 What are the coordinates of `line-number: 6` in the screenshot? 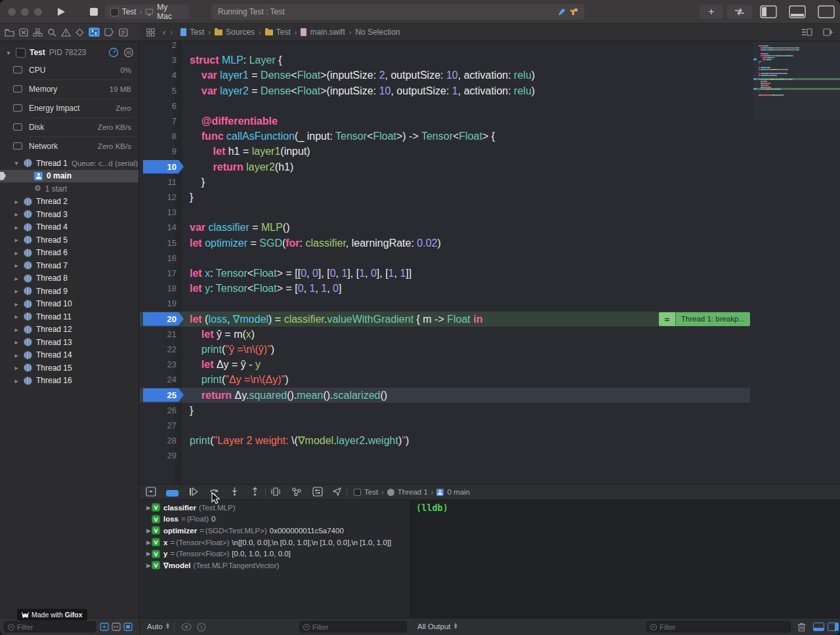 It's located at (163, 106).